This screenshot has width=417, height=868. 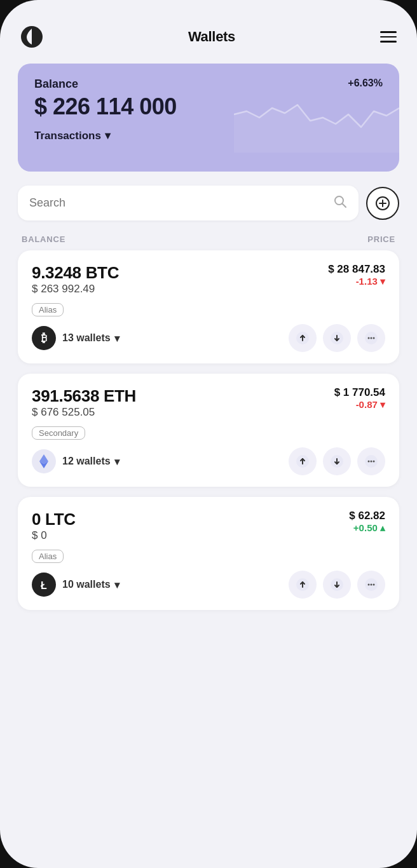 I want to click on balance-label: Balance, so click(x=56, y=84).